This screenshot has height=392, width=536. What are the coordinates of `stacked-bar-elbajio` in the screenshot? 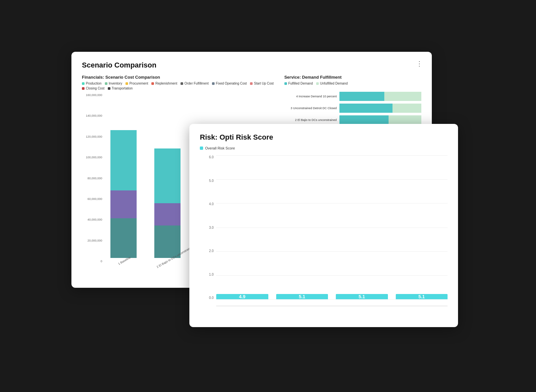 It's located at (167, 196).